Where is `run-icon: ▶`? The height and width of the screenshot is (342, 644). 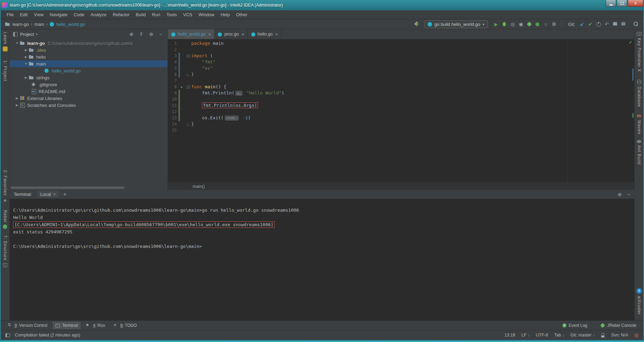
run-icon: ▶ is located at coordinates (496, 24).